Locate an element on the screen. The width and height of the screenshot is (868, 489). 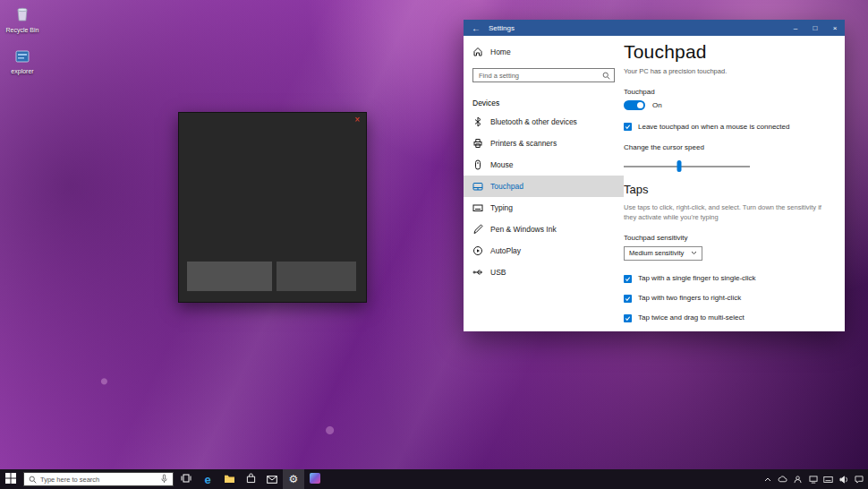
close-icon: × is located at coordinates (357, 120).